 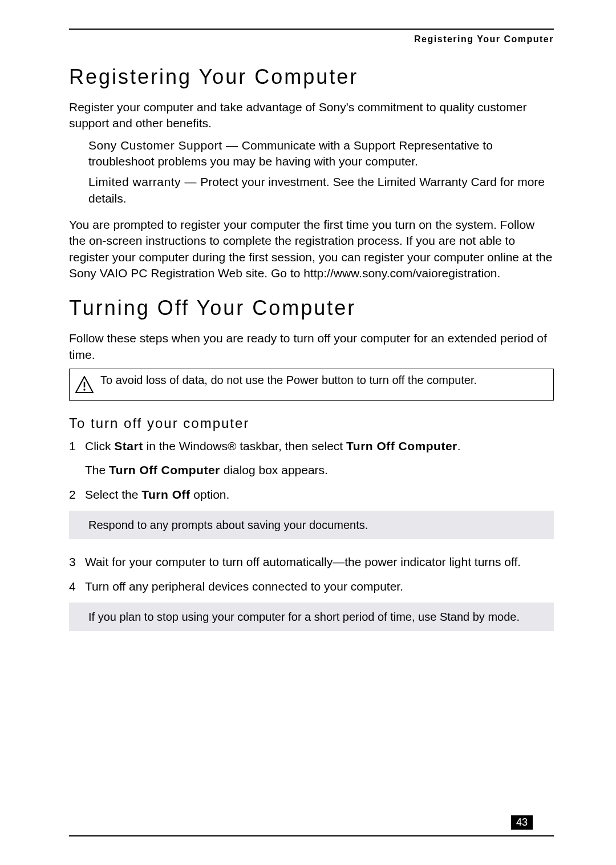 What do you see at coordinates (319, 562) in the screenshot?
I see `step-body: Wait for your computer to turn off autom…` at bounding box center [319, 562].